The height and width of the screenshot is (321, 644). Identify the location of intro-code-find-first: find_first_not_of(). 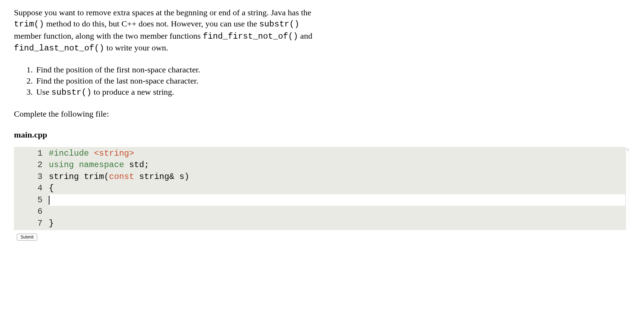
(251, 36).